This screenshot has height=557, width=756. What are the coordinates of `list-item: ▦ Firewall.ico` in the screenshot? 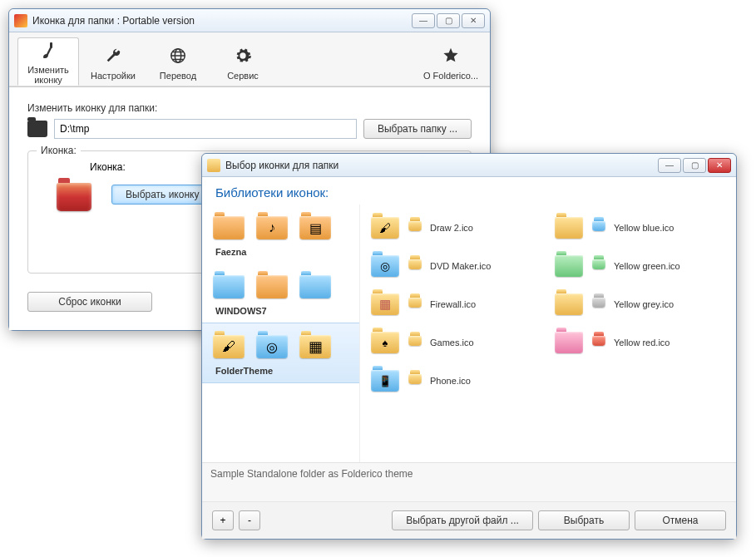 It's located at (456, 304).